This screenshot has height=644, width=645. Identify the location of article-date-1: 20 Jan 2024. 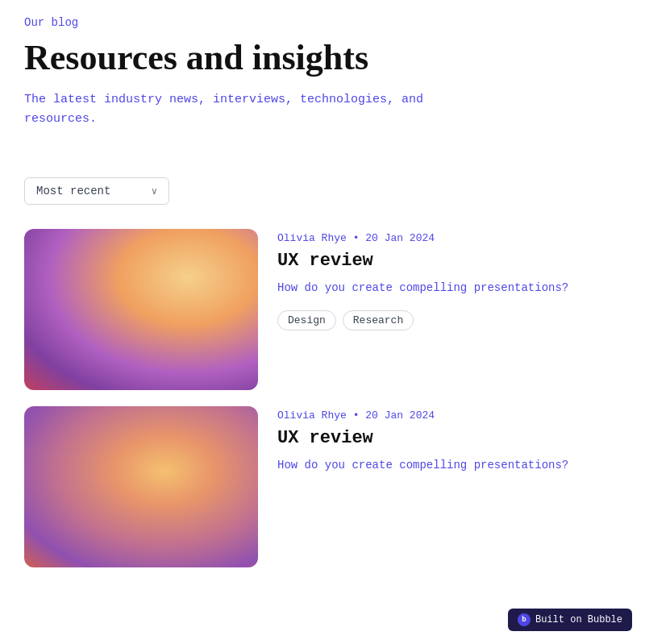
(400, 239).